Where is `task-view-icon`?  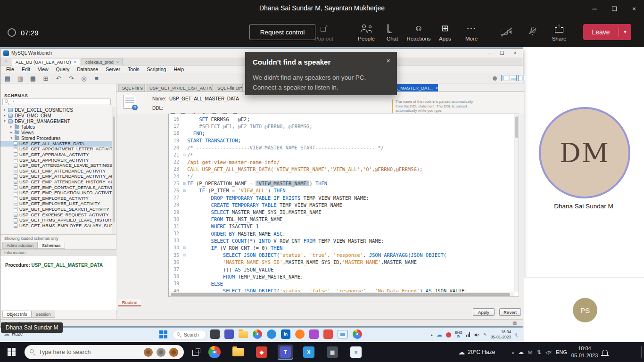
task-view-icon is located at coordinates (196, 352).